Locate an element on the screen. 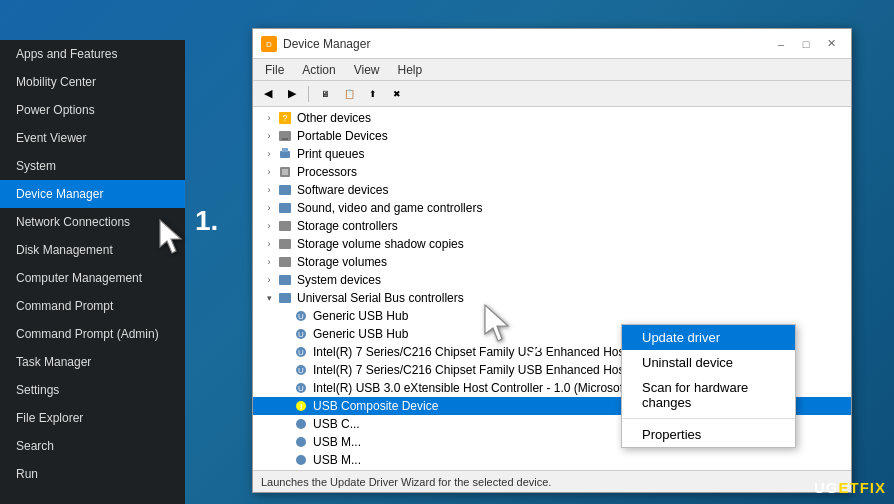 This screenshot has width=894, height=504. toolbar-uninstall: ✖ is located at coordinates (397, 94).